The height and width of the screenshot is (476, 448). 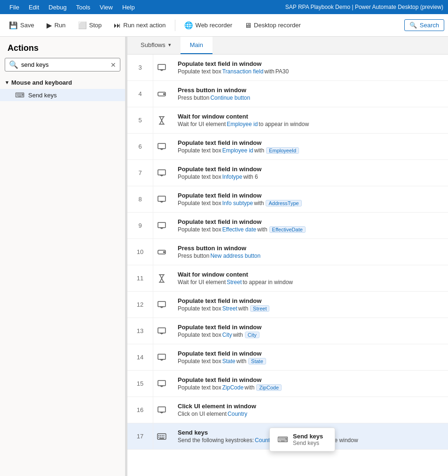 I want to click on step-link-1: Infotype, so click(x=232, y=177).